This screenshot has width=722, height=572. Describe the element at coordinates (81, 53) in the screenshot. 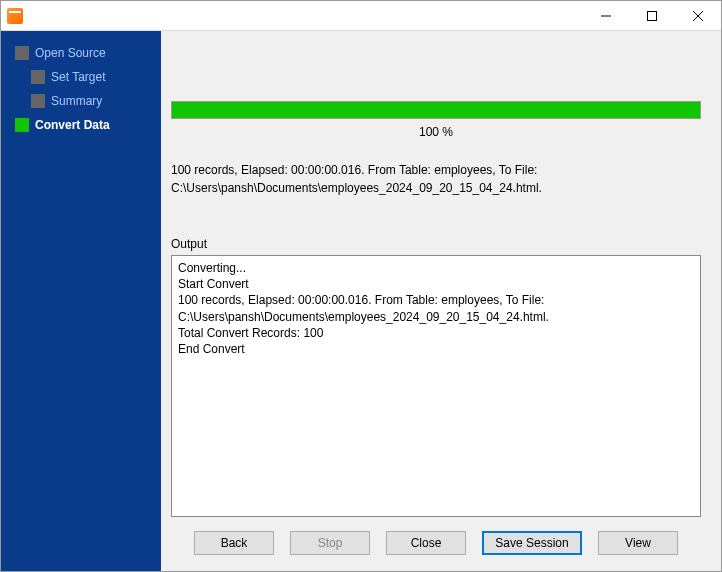

I see `step-open-source: Open Source` at that location.